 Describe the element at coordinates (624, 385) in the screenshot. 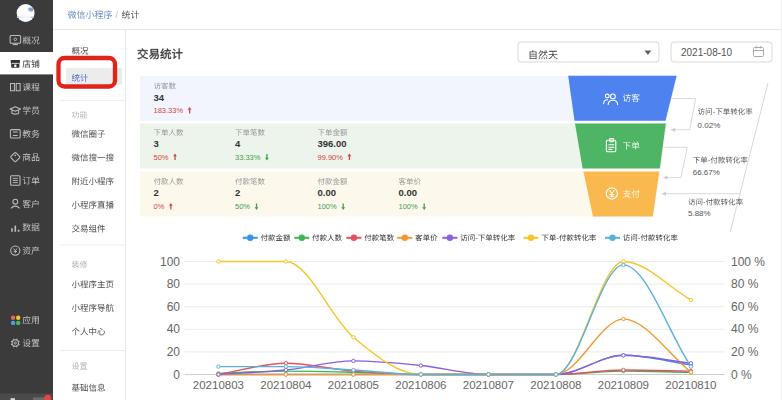

I see `svg-text: 20210809` at that location.